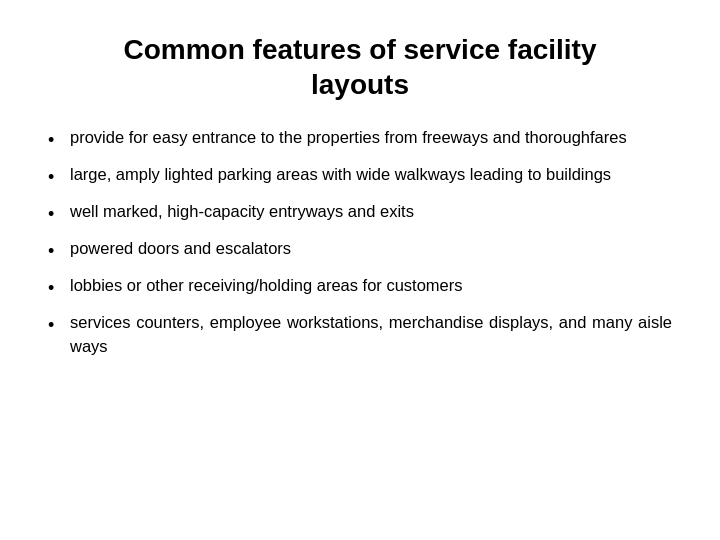 Image resolution: width=720 pixels, height=540 pixels. I want to click on bullet-text-5: lobbies or other receiving/holding areas…, so click(371, 286).